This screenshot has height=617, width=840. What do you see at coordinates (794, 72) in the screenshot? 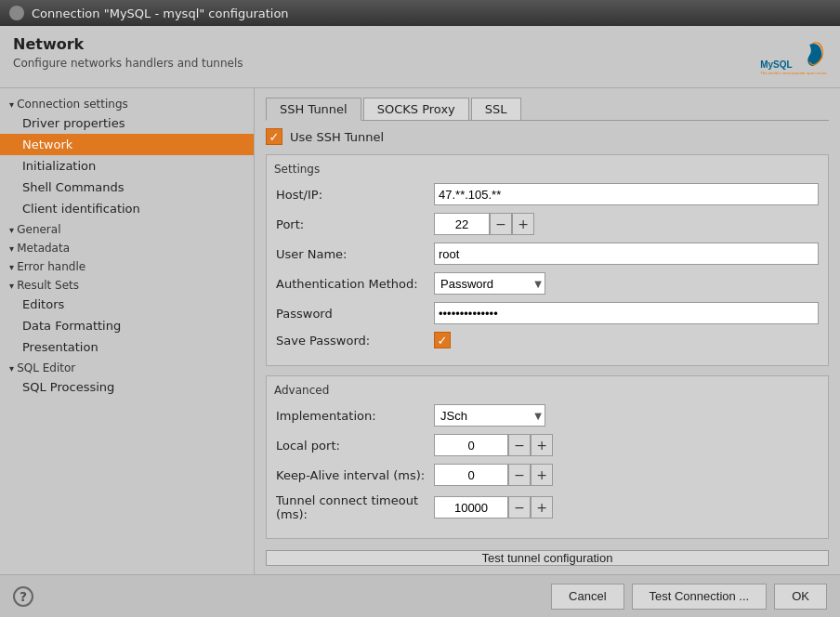
I see `svg-text:The world's most popular open : The world's most popular open source dat…` at bounding box center [794, 72].